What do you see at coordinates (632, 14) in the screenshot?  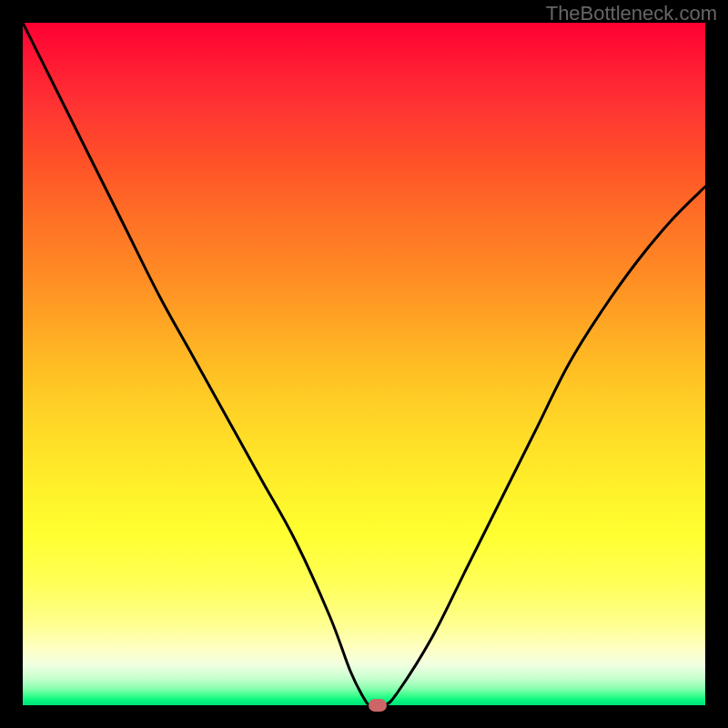 I see `watermark-text: TheBottleneck.com` at bounding box center [632, 14].